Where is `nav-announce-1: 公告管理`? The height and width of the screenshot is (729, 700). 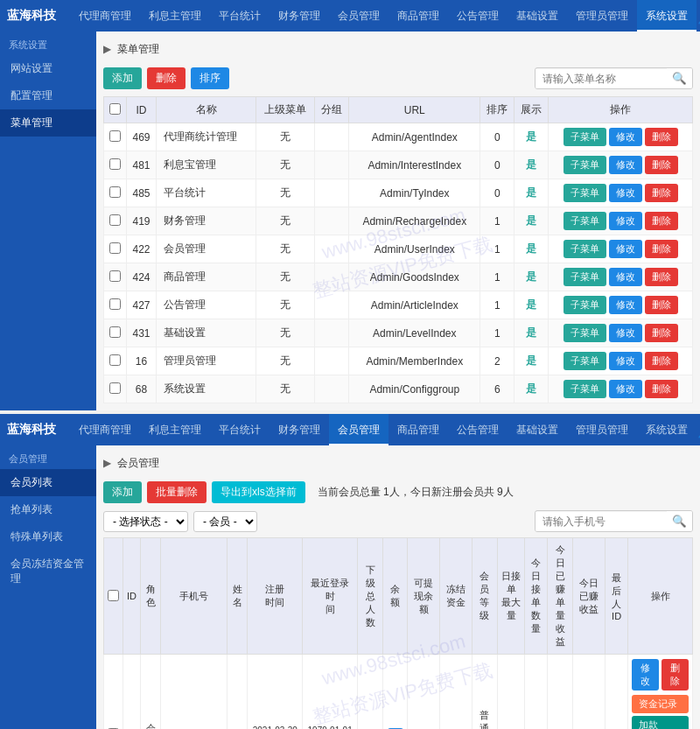
nav-announce-1: 公告管理 is located at coordinates (478, 16).